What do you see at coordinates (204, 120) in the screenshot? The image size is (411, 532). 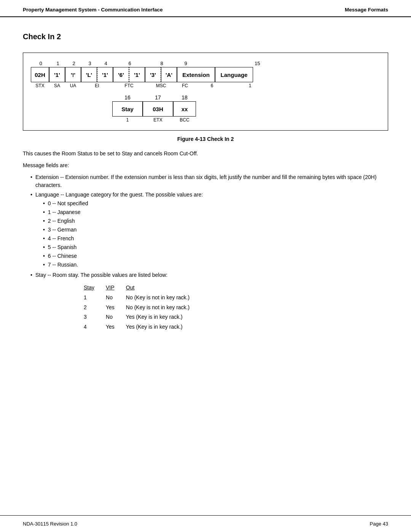 I see `diagram-row2-labels: 1 ETX BCC` at bounding box center [204, 120].